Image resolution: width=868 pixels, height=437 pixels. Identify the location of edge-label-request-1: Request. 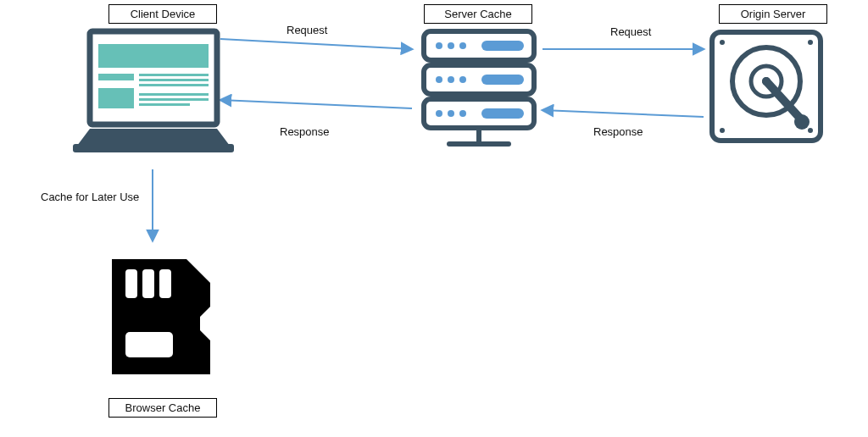
(307, 30).